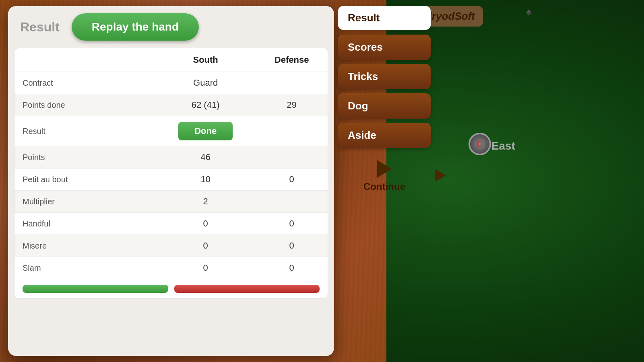 The height and width of the screenshot is (362, 644). I want to click on row-label: Points done, so click(85, 105).